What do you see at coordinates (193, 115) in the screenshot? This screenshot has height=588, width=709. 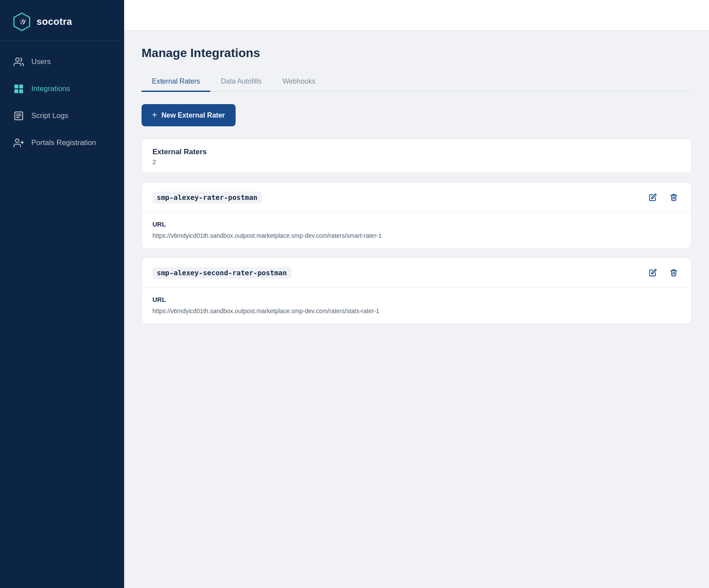 I see `new-button-label: New External Rater` at bounding box center [193, 115].